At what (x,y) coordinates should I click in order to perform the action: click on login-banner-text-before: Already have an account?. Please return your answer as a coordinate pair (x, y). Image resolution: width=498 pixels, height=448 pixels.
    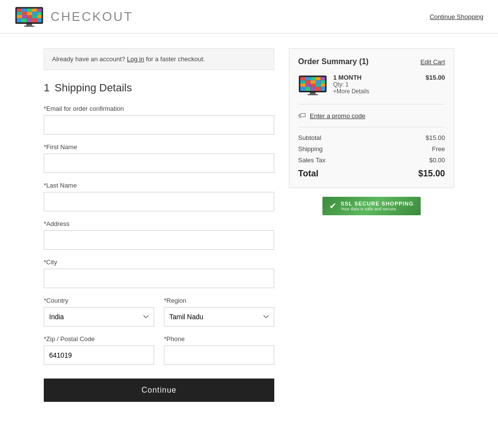
    Looking at the image, I should click on (89, 59).